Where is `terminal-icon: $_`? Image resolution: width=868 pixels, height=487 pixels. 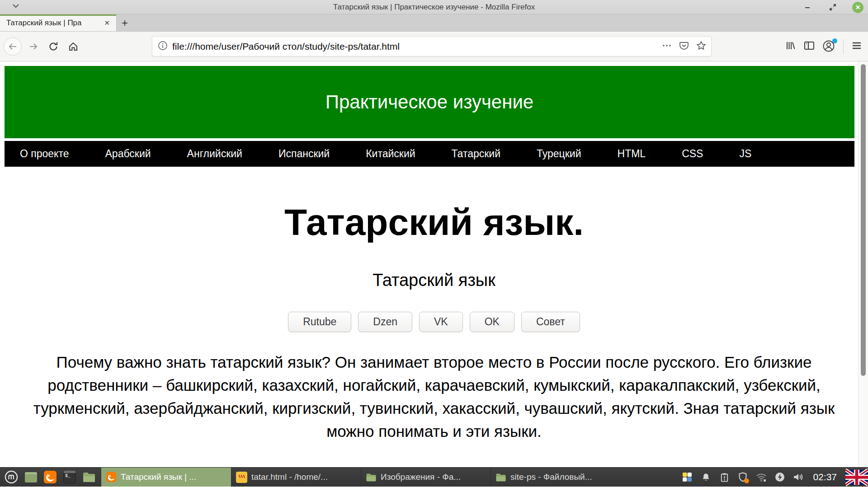 terminal-icon: $_ is located at coordinates (70, 477).